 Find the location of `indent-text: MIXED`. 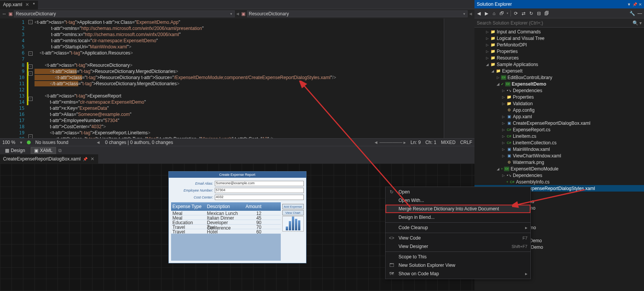

indent-text: MIXED is located at coordinates (448, 142).